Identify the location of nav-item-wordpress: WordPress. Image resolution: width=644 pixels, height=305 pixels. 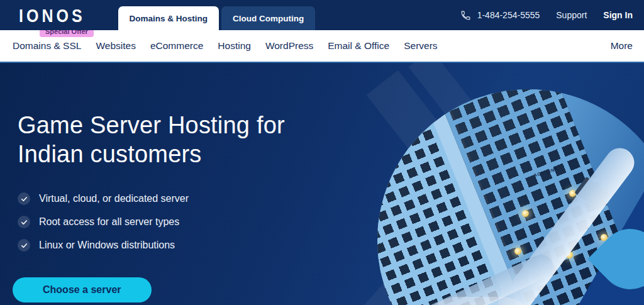
(289, 46).